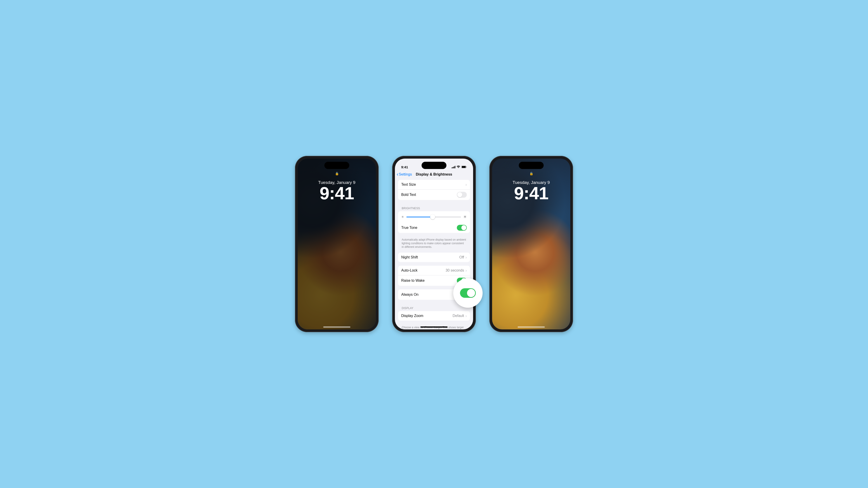 This screenshot has height=488, width=868. Describe the element at coordinates (468, 293) in the screenshot. I see `magnifier-callout` at that location.